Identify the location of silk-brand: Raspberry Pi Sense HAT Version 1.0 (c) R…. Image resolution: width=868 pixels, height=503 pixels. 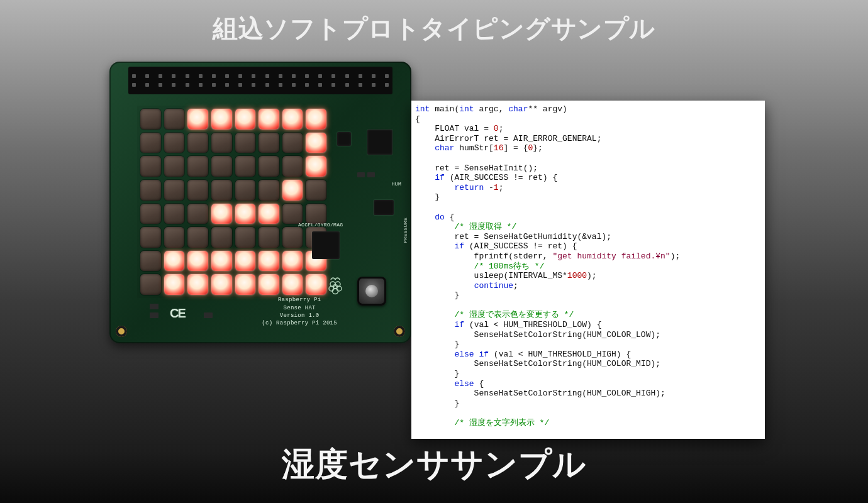
(299, 312).